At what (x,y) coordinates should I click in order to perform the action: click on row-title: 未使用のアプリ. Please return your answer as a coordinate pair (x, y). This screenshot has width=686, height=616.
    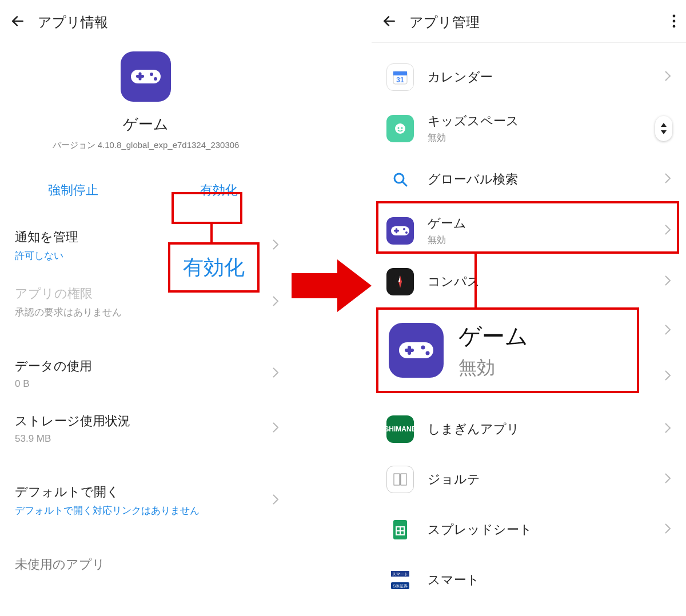
    Looking at the image, I should click on (146, 565).